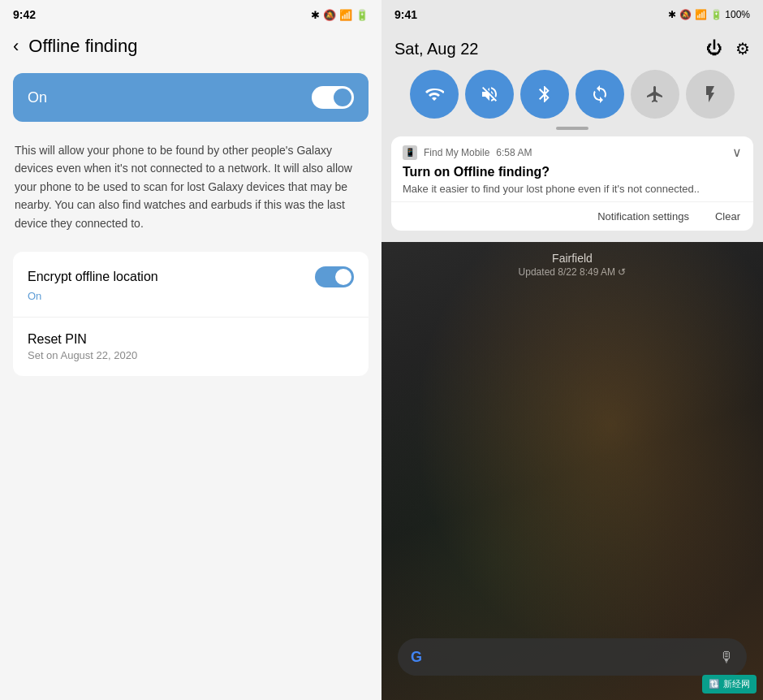  What do you see at coordinates (410, 153) in the screenshot?
I see `notif-app-icon: 📱` at bounding box center [410, 153].